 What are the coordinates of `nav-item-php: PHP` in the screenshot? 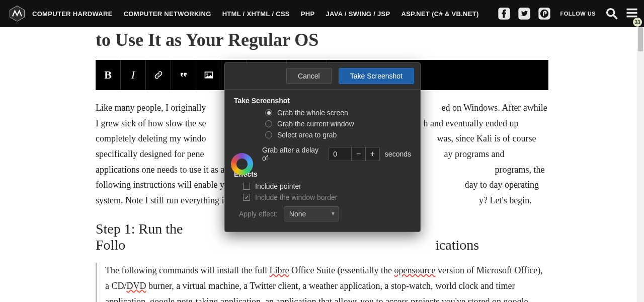 It's located at (308, 14).